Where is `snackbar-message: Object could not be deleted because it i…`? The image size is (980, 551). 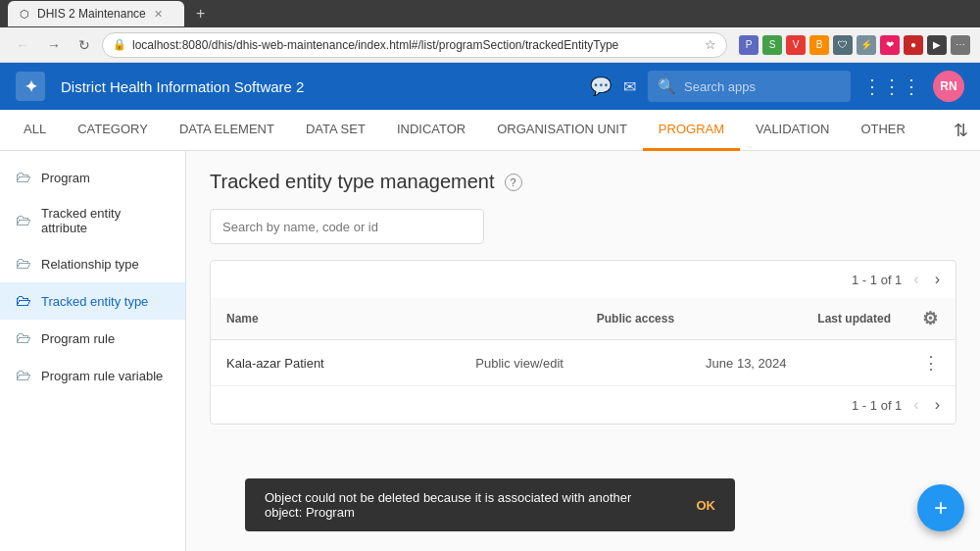
snackbar-message: Object could not be deleted because it i… is located at coordinates (461, 505).